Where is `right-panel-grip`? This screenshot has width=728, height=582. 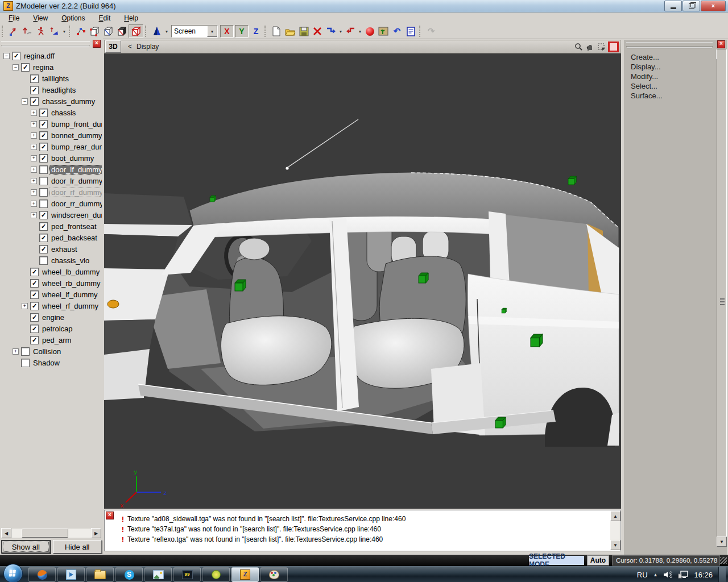 right-panel-grip is located at coordinates (669, 44).